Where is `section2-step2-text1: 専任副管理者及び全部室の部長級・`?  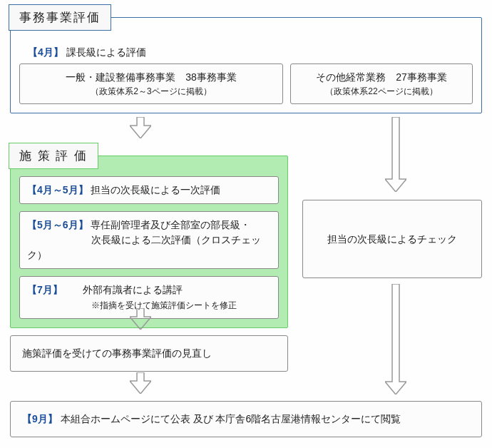
section2-step2-text1: 専任副管理者及び全部室の部長級・ is located at coordinates (170, 225).